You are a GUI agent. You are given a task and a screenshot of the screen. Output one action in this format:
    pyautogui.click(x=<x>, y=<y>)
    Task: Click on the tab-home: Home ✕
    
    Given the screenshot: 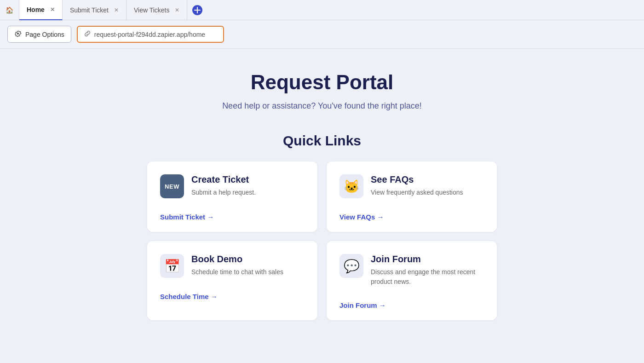 What is the action you would take?
    pyautogui.click(x=41, y=10)
    